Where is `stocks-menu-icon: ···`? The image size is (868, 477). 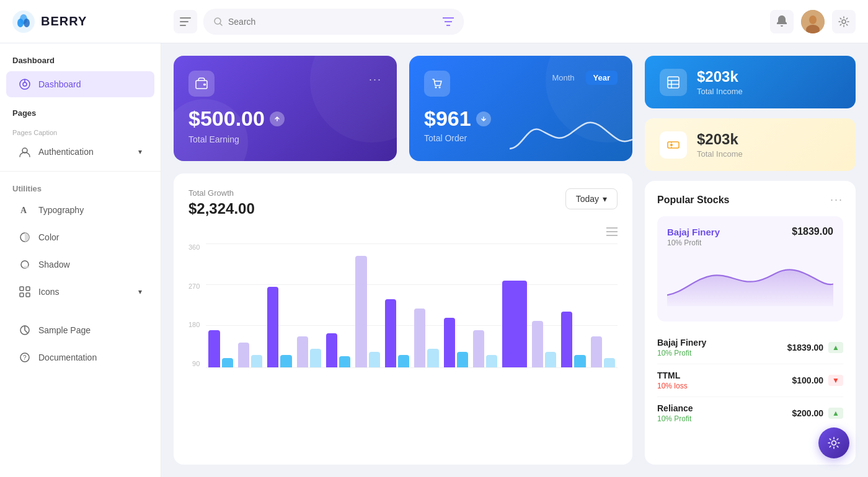
stocks-menu-icon: ··· is located at coordinates (837, 199).